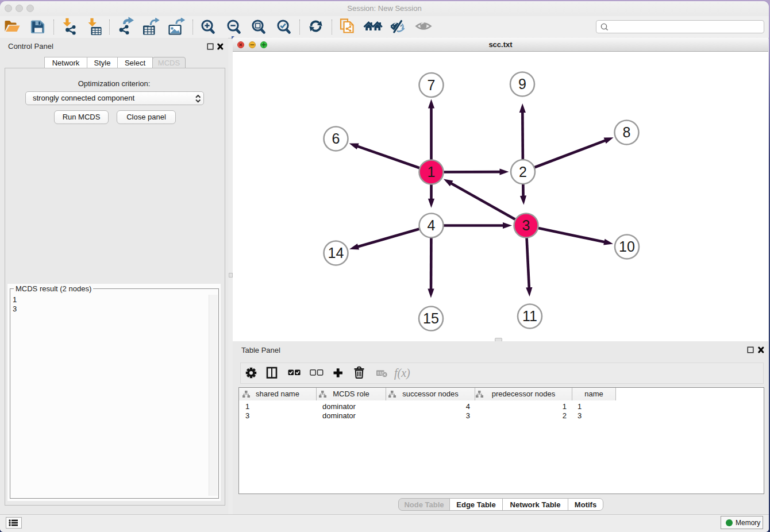  I want to click on svg-text: 15, so click(431, 318).